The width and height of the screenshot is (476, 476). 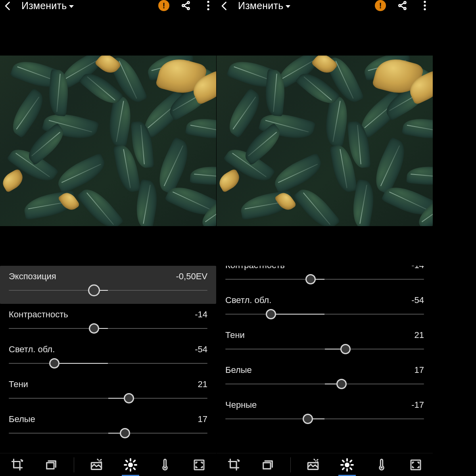 I want to click on slider-contrast-label: Контрастность, so click(x=255, y=268).